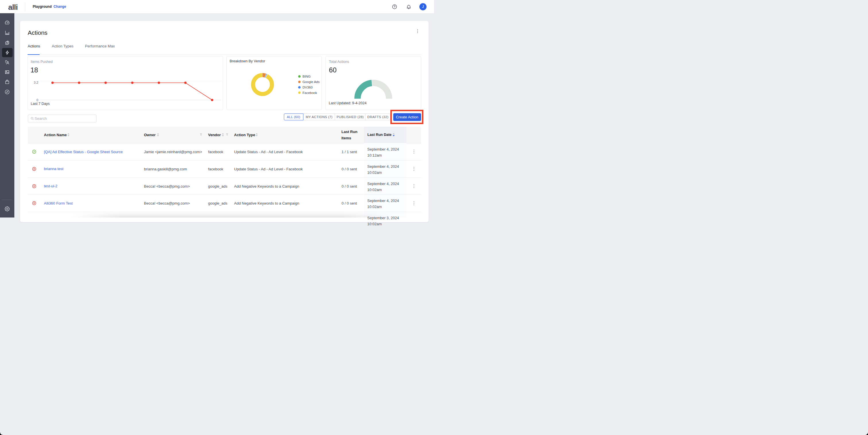 This screenshot has width=868, height=435. What do you see at coordinates (310, 93) in the screenshot?
I see `svg-text: Facebook` at bounding box center [310, 93].